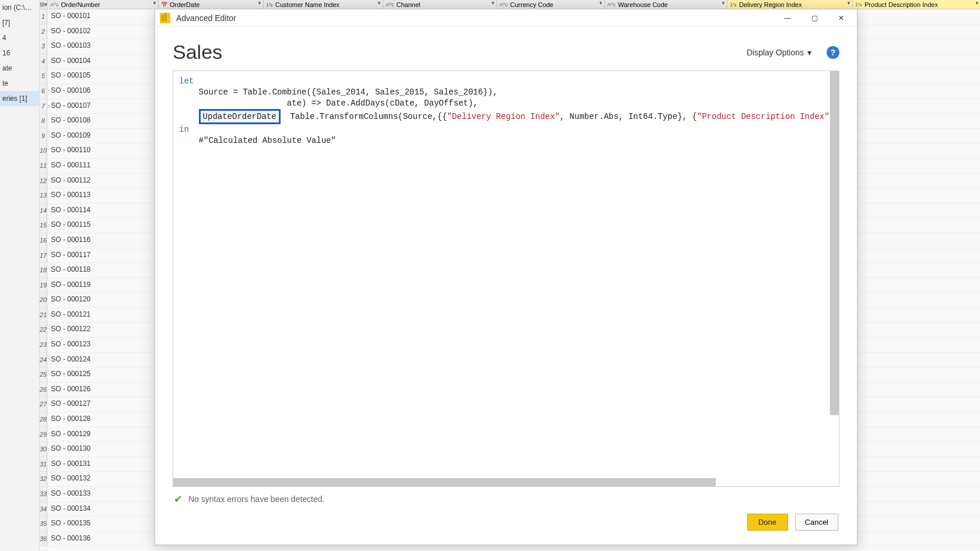 The image size is (980, 551). I want to click on cell-order-number: SO - 000129, so click(103, 435).